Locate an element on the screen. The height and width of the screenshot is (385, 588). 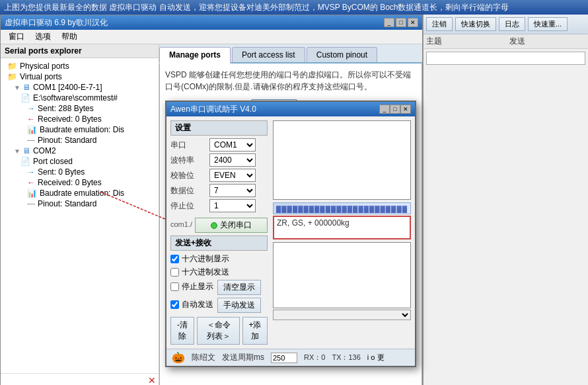
close-button: ✕ is located at coordinates (413, 22).